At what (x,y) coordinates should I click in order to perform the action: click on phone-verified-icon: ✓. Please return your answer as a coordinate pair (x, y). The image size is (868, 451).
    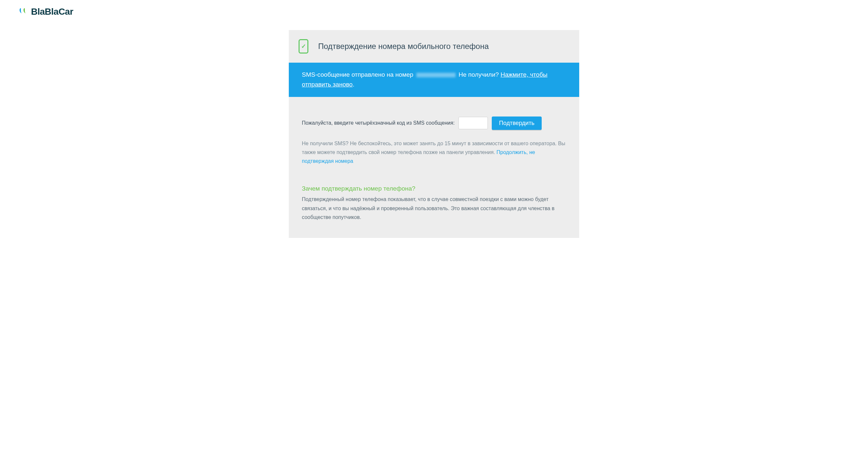
    Looking at the image, I should click on (303, 47).